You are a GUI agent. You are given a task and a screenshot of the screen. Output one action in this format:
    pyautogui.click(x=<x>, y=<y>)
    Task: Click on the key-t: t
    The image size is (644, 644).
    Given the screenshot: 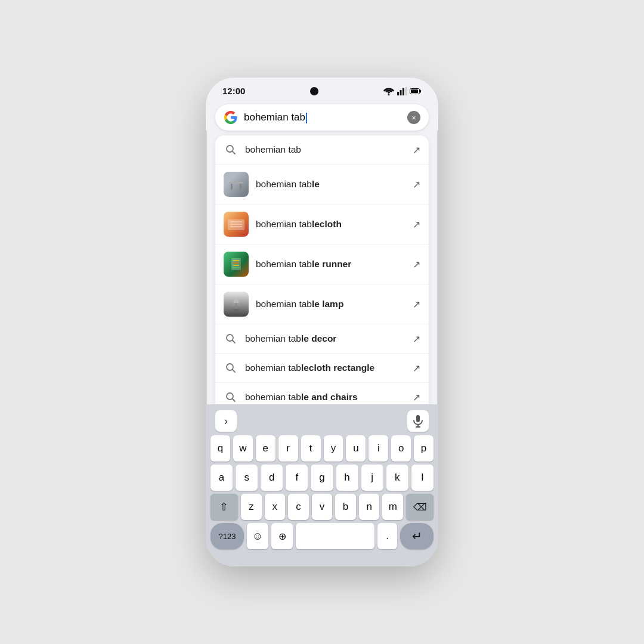 What is the action you would take?
    pyautogui.click(x=311, y=448)
    